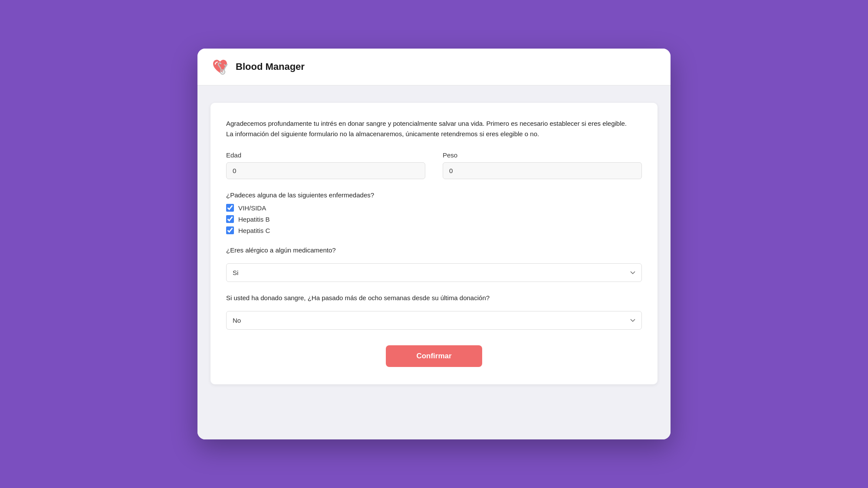 This screenshot has width=868, height=488. Describe the element at coordinates (434, 67) in the screenshot. I see `header: Blood Manager` at that location.